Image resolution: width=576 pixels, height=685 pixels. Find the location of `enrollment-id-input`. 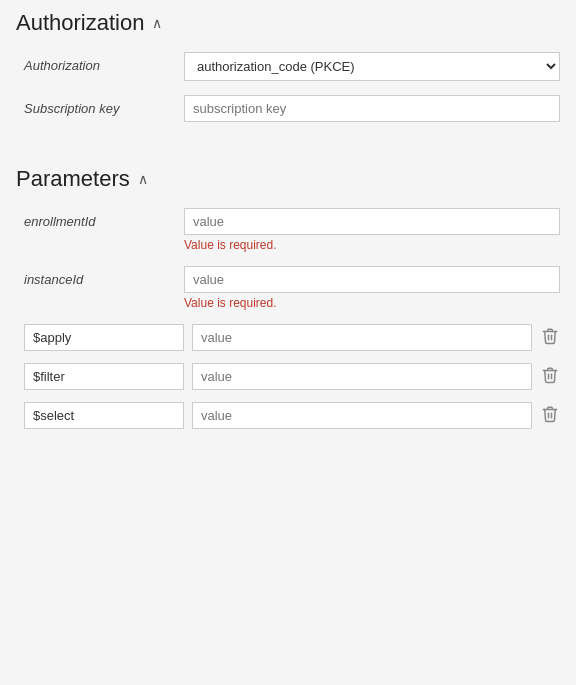

enrollment-id-input is located at coordinates (372, 222).